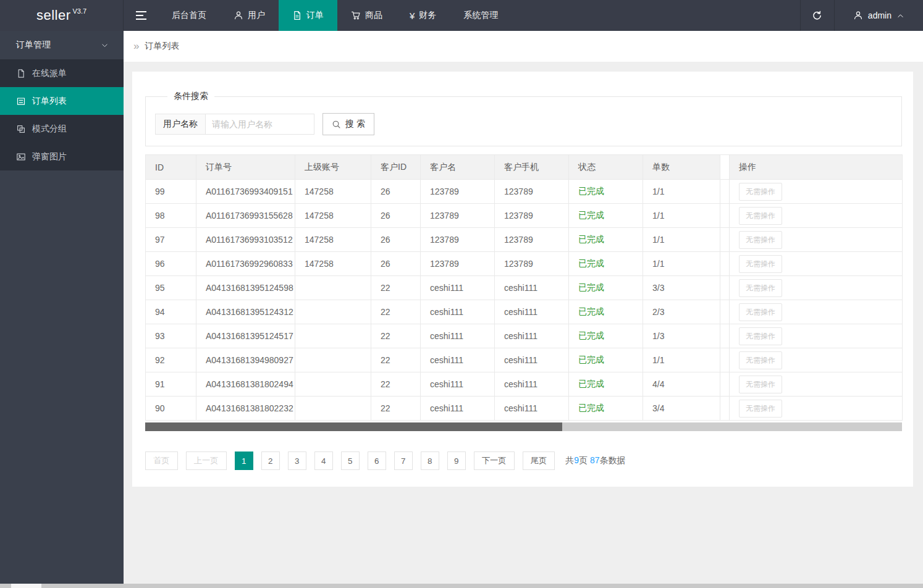 This screenshot has width=923, height=588. What do you see at coordinates (523, 46) in the screenshot?
I see `breadcrumb: » 订单列表` at bounding box center [523, 46].